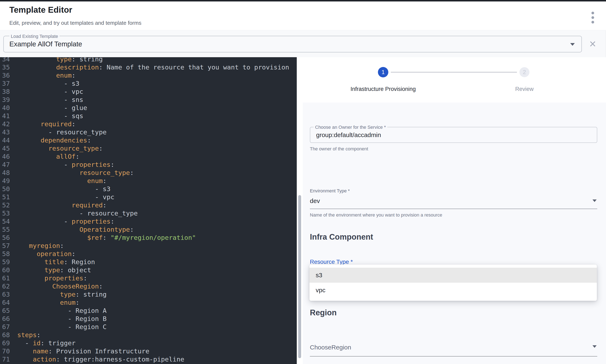  I want to click on close-icon, so click(593, 44).